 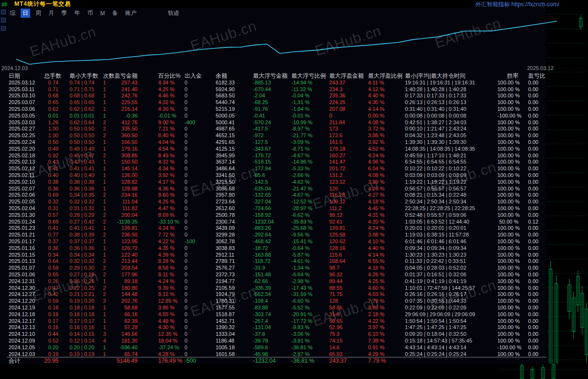 I want to click on cell-pct: 4.17 %, so click(x=161, y=182).